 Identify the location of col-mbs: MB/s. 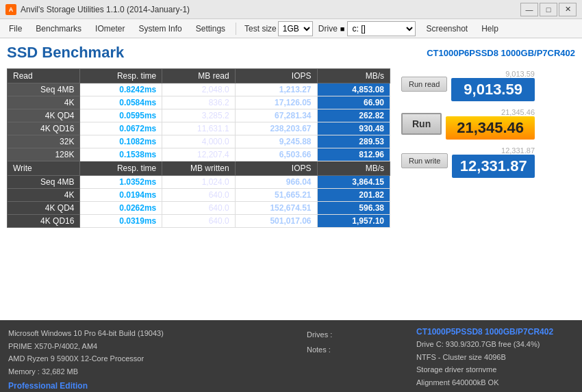
(353, 77).